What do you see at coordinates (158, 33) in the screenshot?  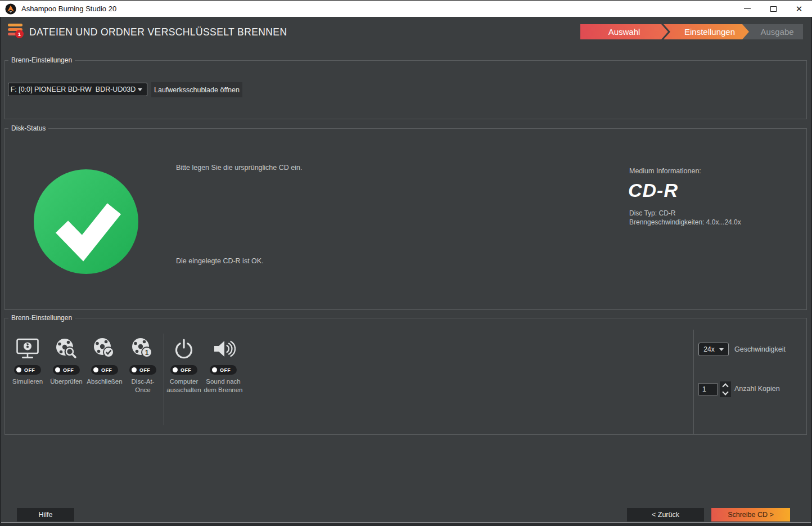 I see `page-title: DATEIEN UND ORDNER VERSCHLÜSSELT BRENNEN` at bounding box center [158, 33].